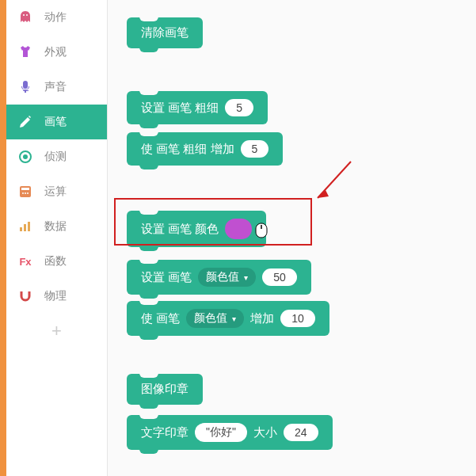 The image size is (476, 476). What do you see at coordinates (57, 17) in the screenshot?
I see `sidebar-item-motion: 动作` at bounding box center [57, 17].